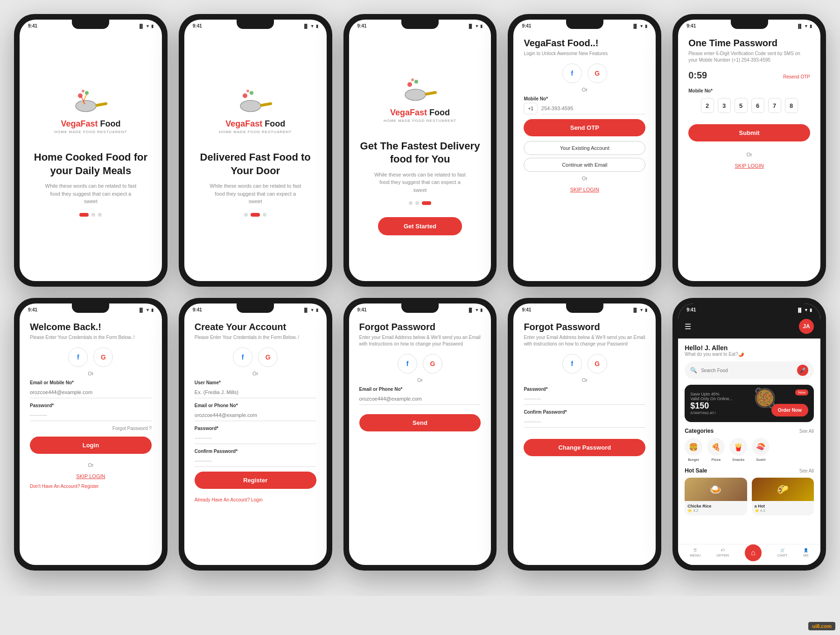 Image resolution: width=840 pixels, height=635 pixels. Describe the element at coordinates (91, 440) in the screenshot. I see `login-content: Welcome Back.! Please Enter Your Credent…` at that location.